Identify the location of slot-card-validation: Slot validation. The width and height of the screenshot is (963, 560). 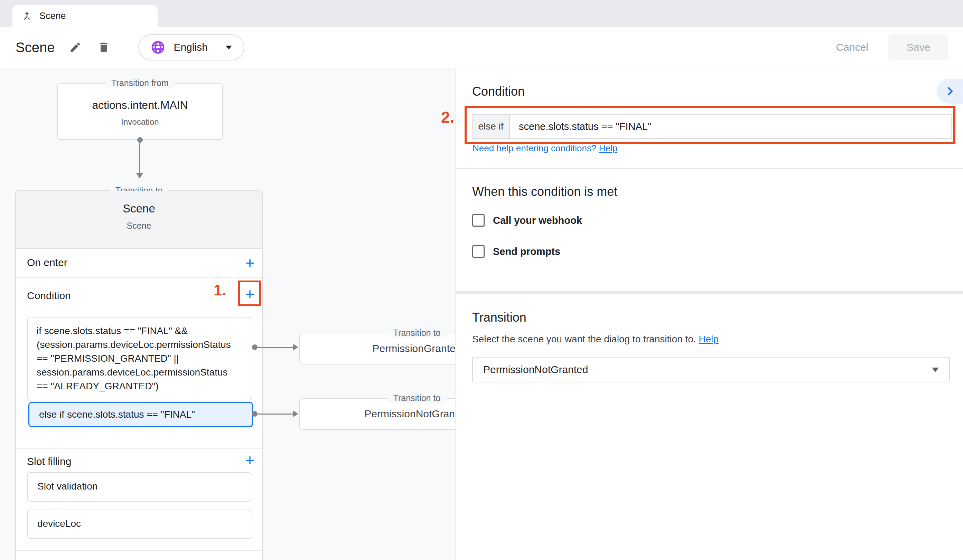
(140, 487).